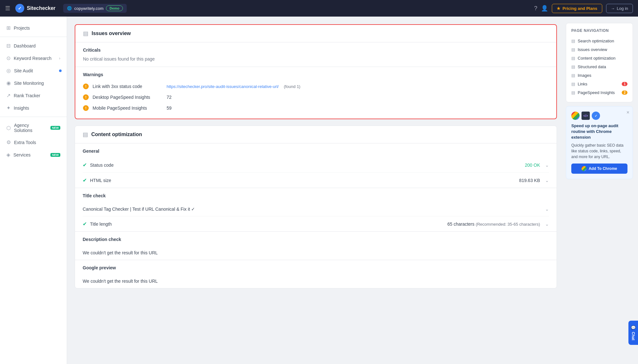 This screenshot has height=364, width=638. What do you see at coordinates (33, 142) in the screenshot?
I see `sidebar-item-extra-tools: ⚙ Extra Tools` at bounding box center [33, 142].